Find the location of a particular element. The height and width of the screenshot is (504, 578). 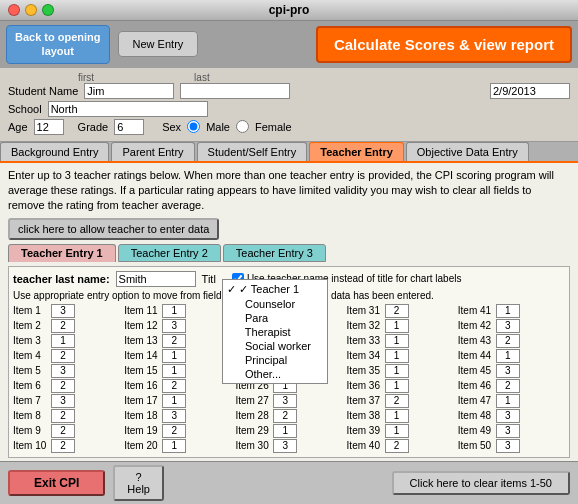

dropdown-principal: Principal is located at coordinates (275, 360).